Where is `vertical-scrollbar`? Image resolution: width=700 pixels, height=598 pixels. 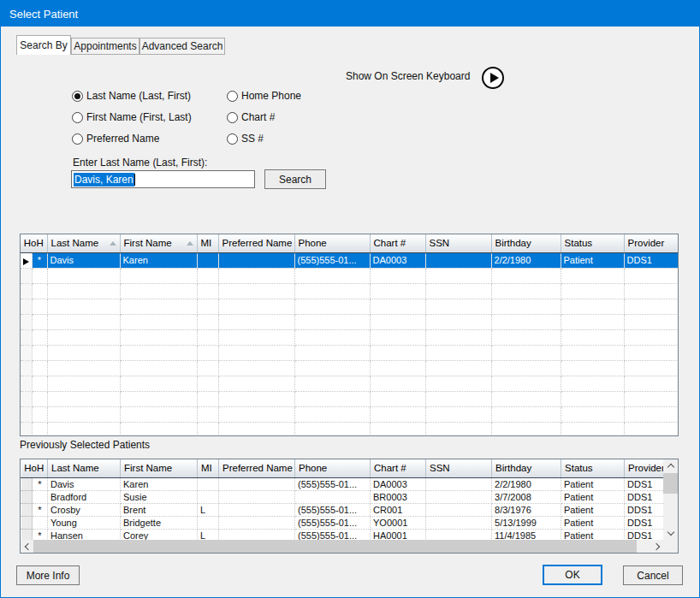 vertical-scrollbar is located at coordinates (671, 500).